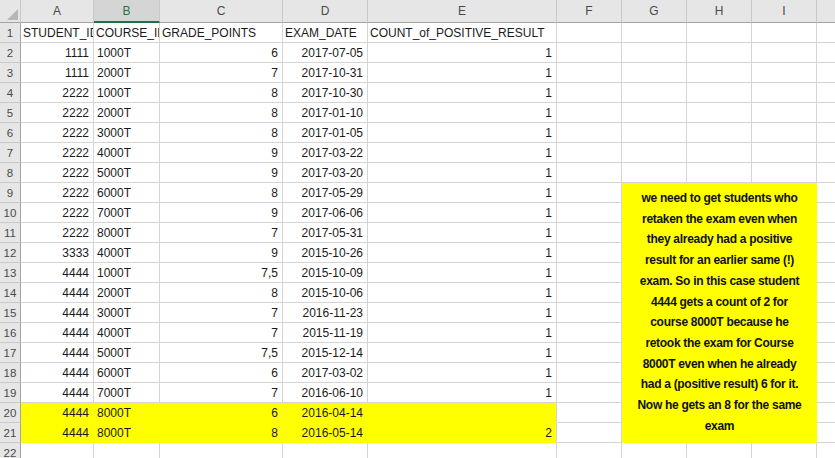 This screenshot has width=835, height=458. Describe the element at coordinates (127, 373) in the screenshot. I see `cell-B18: 6000T` at that location.